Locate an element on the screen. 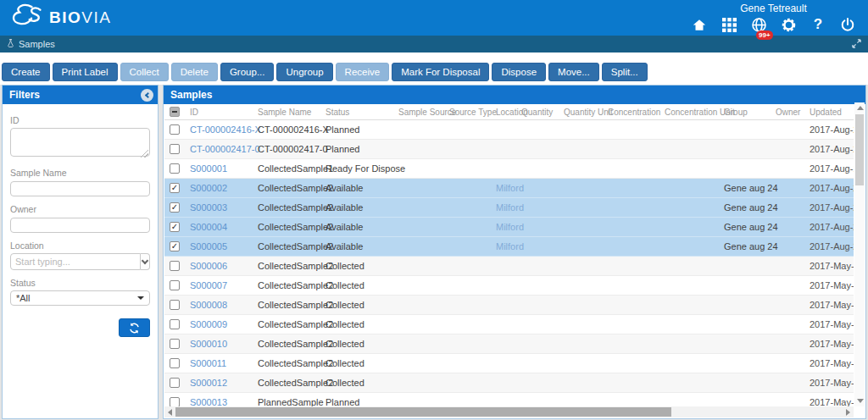 The image size is (868, 420). create-button: Create is located at coordinates (25, 72).